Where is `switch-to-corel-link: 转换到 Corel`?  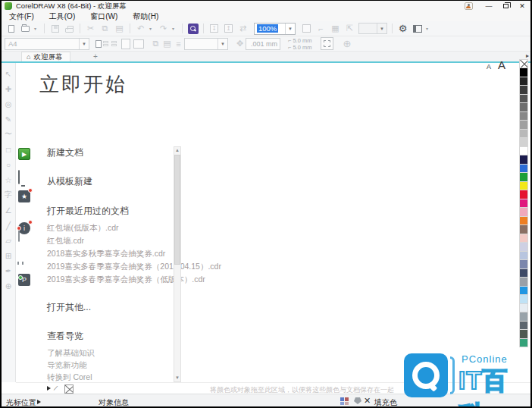 switch-to-corel-link: 转换到 Corel is located at coordinates (70, 378).